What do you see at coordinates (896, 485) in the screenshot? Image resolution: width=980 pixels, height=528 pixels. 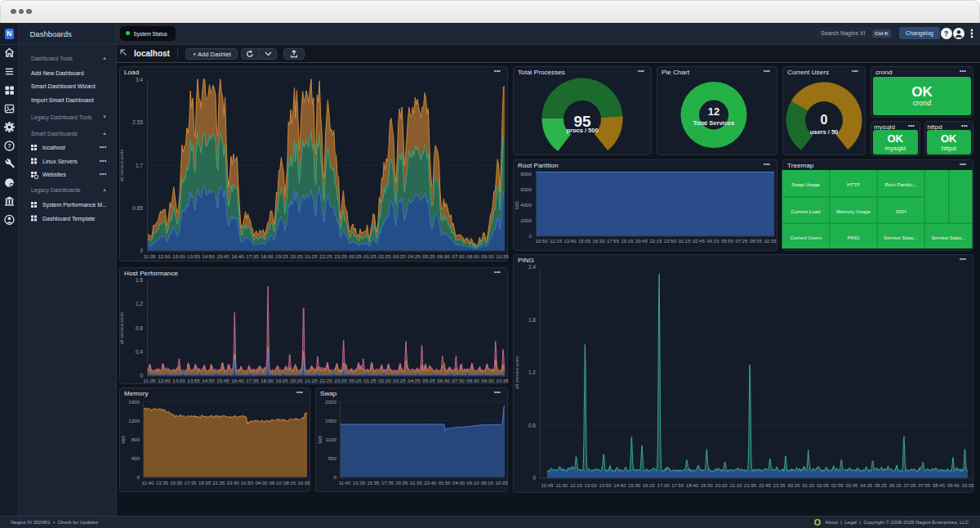 I see `svg-text: 06:15` at bounding box center [896, 485].